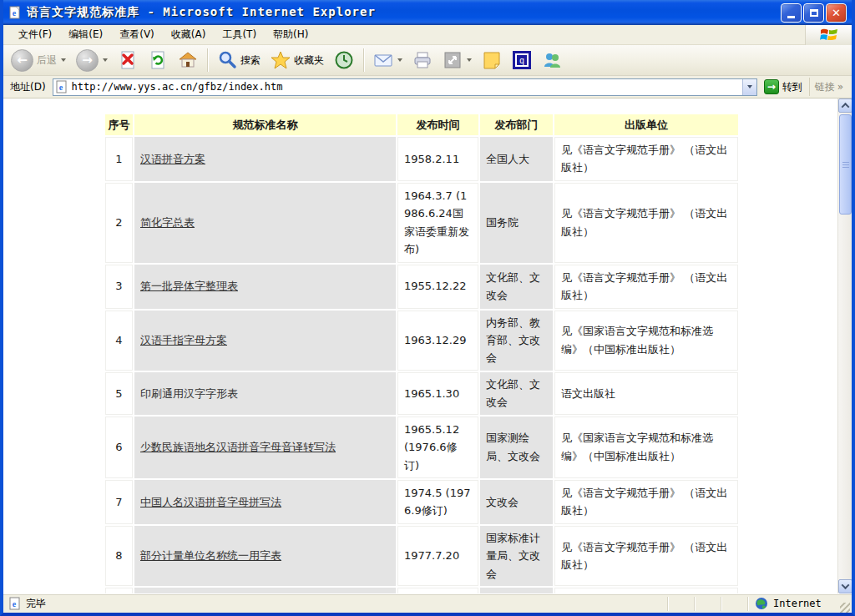 This screenshot has height=616, width=855. I want to click on scroll-down-button, so click(845, 586).